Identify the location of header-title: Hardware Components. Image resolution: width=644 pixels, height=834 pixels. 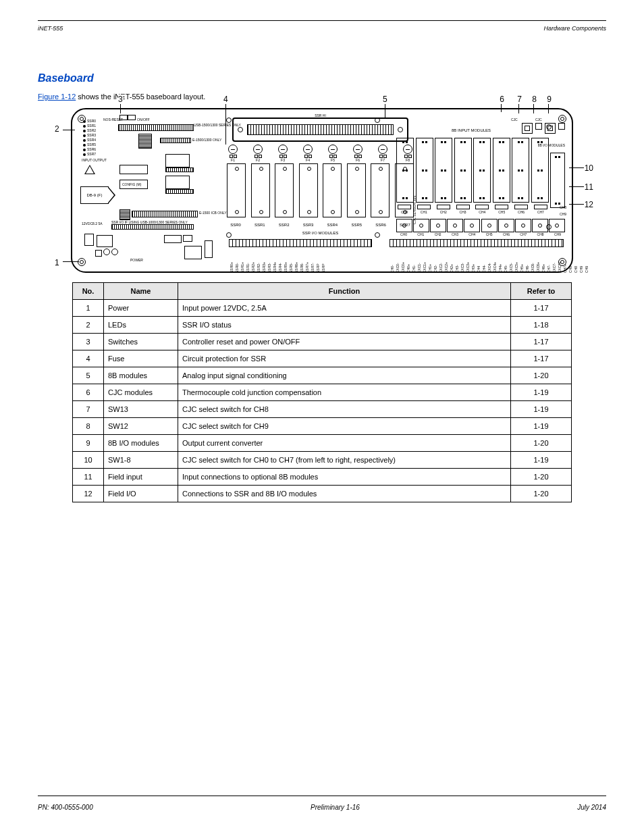
(575, 28).